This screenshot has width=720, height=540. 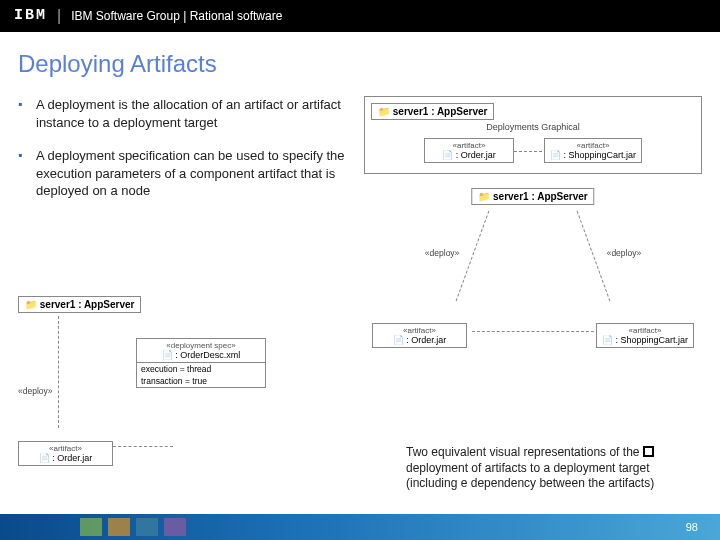 What do you see at coordinates (201, 355) in the screenshot?
I see `spec-name: 📄 : OrderDesc.xml` at bounding box center [201, 355].